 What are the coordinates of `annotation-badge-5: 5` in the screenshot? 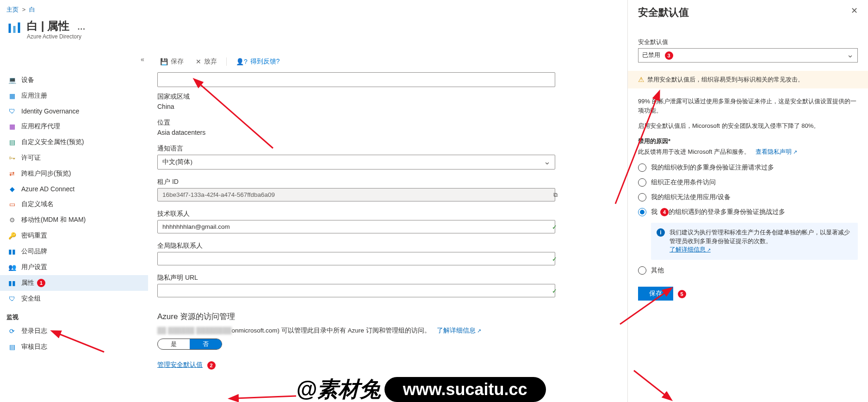 It's located at (682, 294).